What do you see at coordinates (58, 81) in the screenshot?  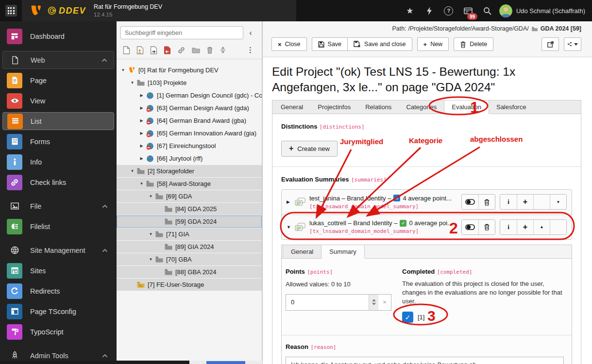 I see `sidebar-item-page: Page` at bounding box center [58, 81].